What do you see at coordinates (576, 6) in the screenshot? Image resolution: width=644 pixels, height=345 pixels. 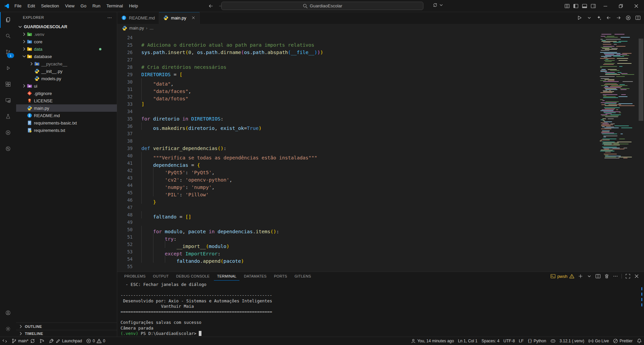 I see `toggle-layout-sidebar-left-button` at bounding box center [576, 6].